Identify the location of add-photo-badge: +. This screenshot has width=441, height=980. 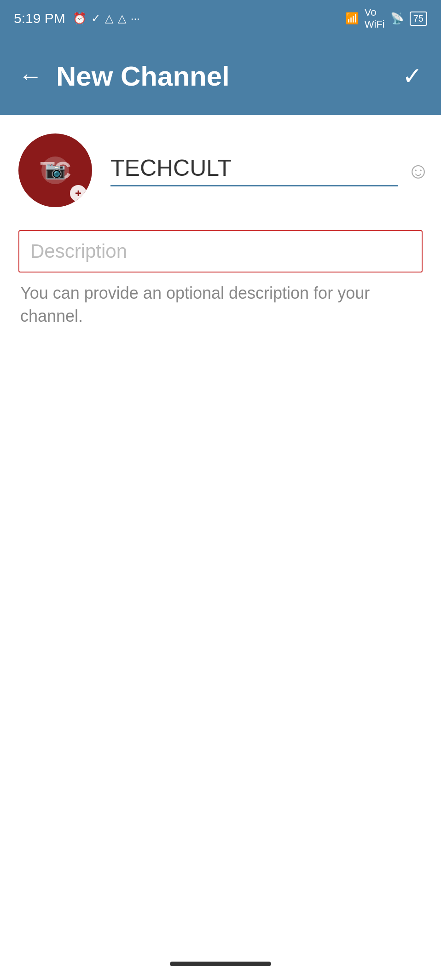
(78, 193).